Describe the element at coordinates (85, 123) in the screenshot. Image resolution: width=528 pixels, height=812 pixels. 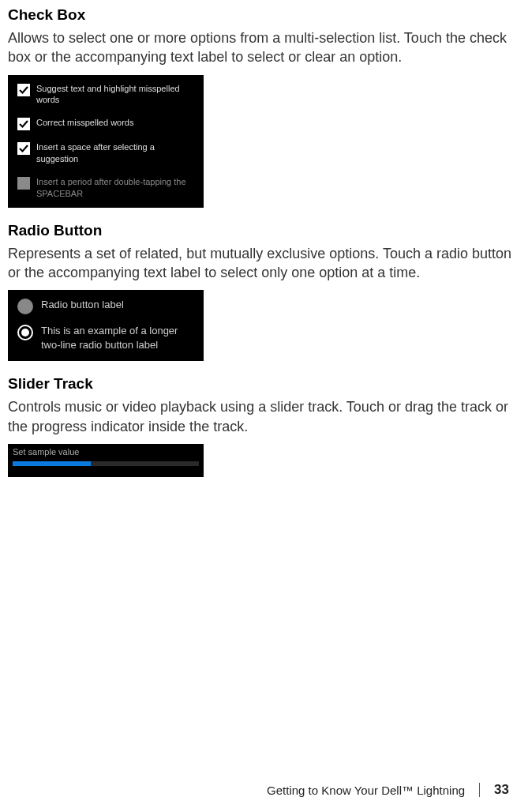
I see `checkbox-label: Correct misspelled words` at that location.